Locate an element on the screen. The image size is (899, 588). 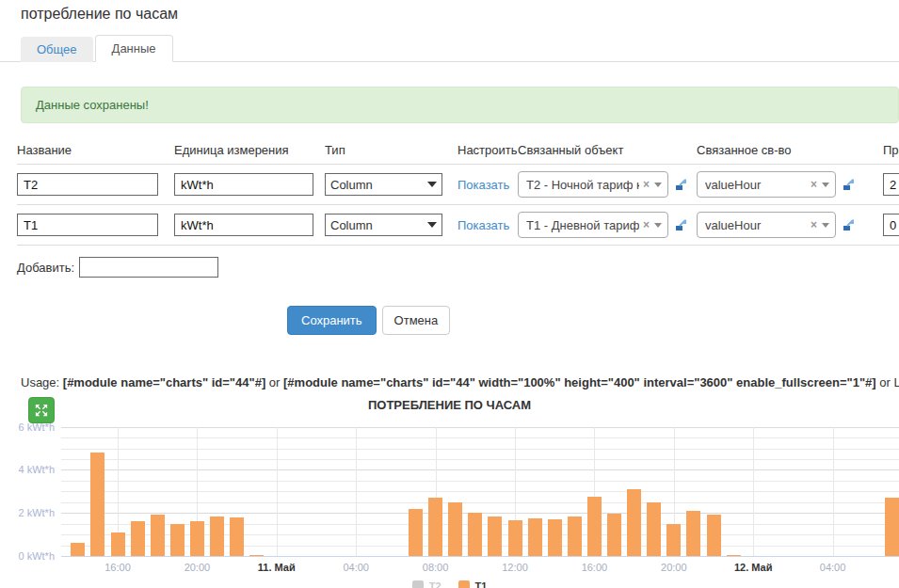
tab-general: Общее is located at coordinates (56, 49).